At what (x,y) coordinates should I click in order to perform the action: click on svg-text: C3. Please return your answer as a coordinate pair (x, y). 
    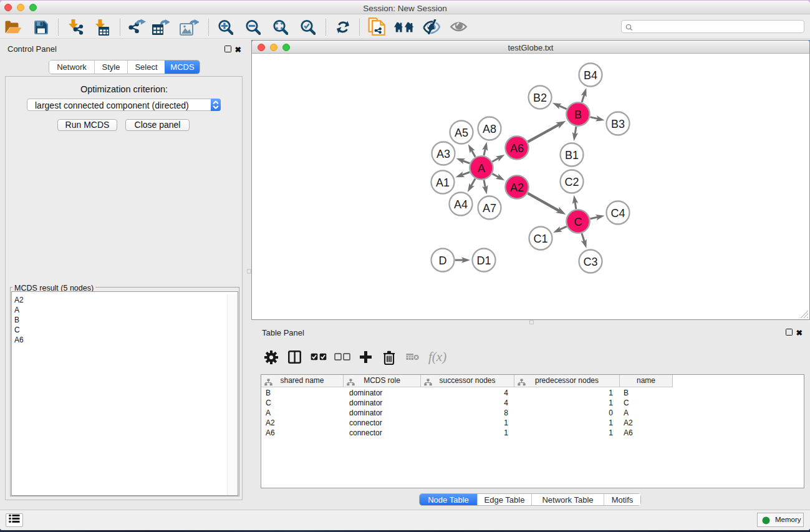
    Looking at the image, I should click on (590, 262).